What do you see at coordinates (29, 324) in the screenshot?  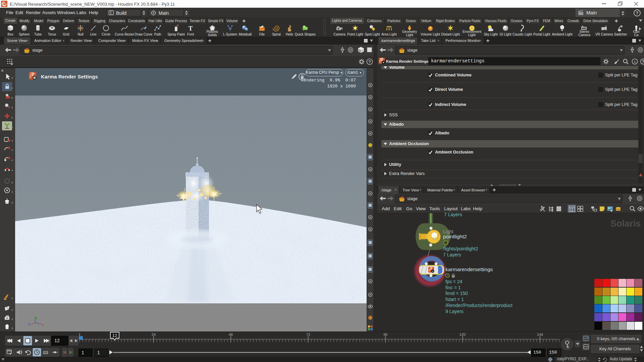 I see `svg-text: z` at bounding box center [29, 324].